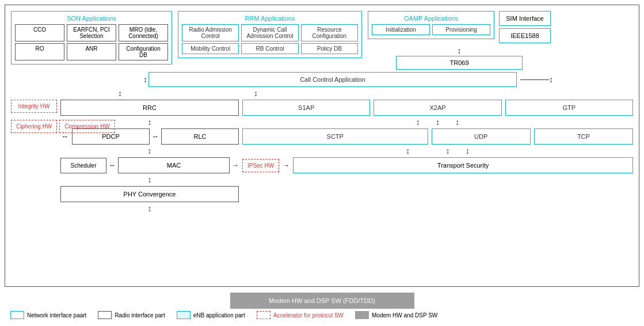 The height and width of the screenshot is (326, 644). Describe the element at coordinates (143, 33) in the screenshot. I see `son-mro: MRO (Idle, Connected)` at that location.